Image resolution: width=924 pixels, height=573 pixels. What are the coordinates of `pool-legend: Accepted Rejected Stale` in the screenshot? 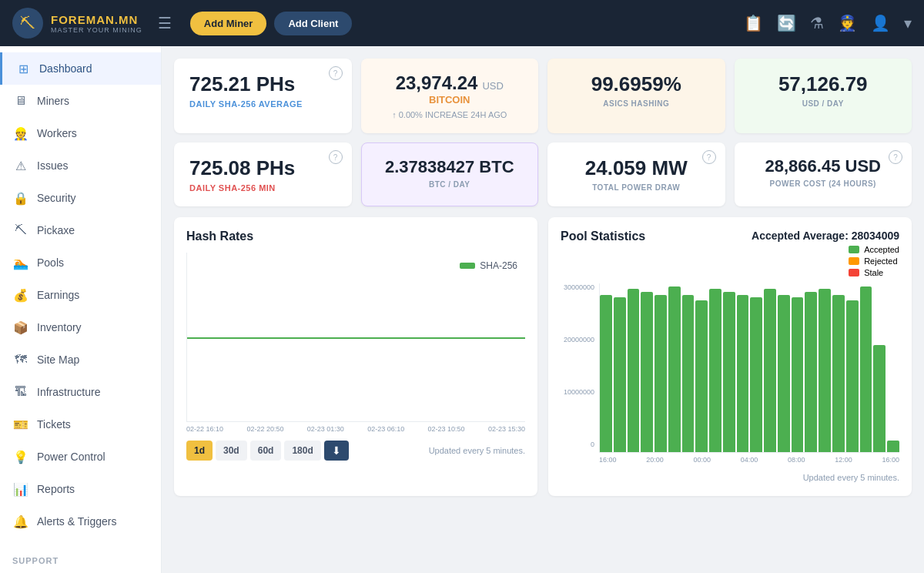 It's located at (874, 261).